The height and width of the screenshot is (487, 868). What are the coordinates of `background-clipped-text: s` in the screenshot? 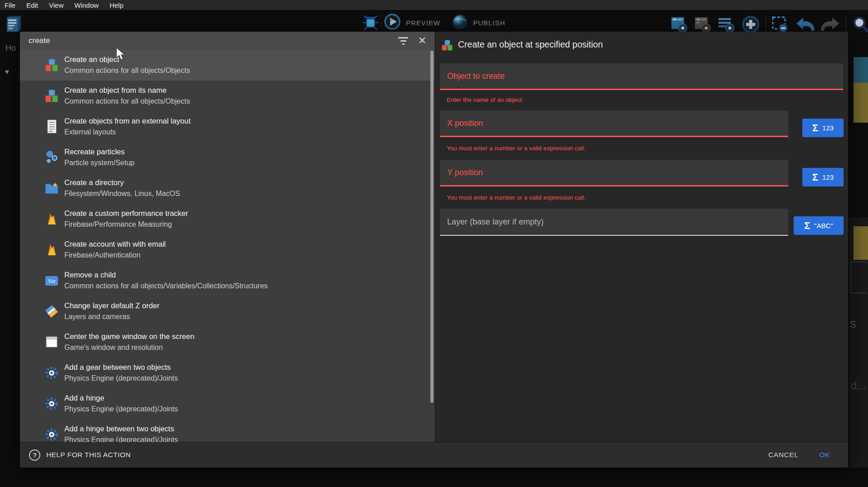 It's located at (853, 324).